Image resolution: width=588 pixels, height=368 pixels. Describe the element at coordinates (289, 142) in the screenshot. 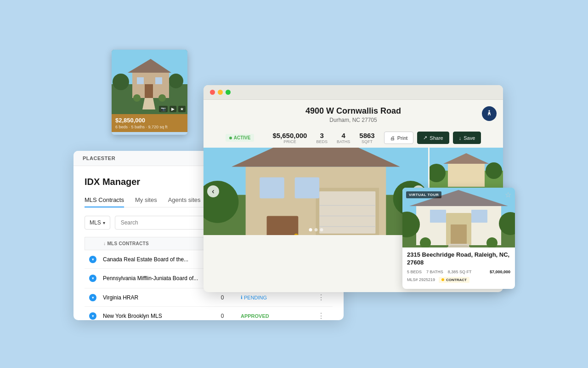

I see `price-label: Price` at that location.